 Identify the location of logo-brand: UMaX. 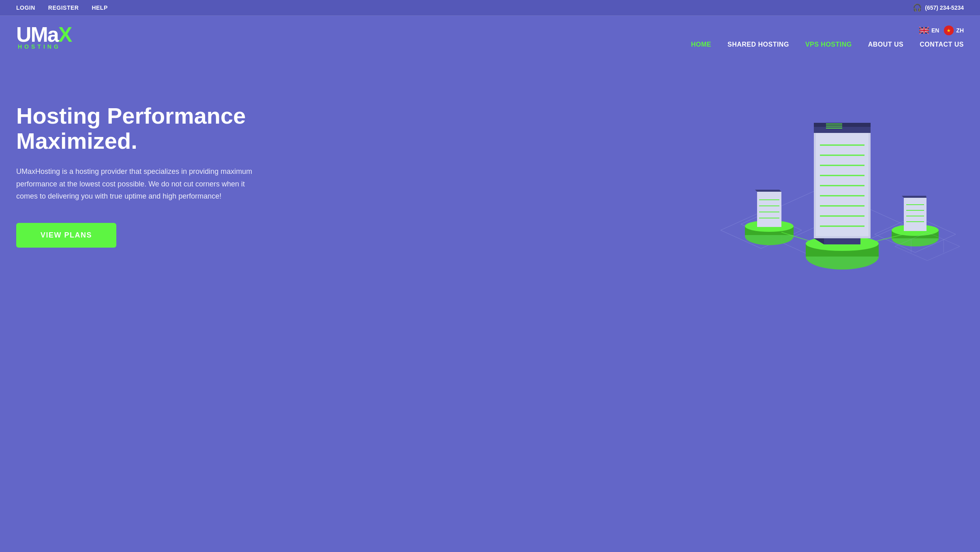
(44, 34).